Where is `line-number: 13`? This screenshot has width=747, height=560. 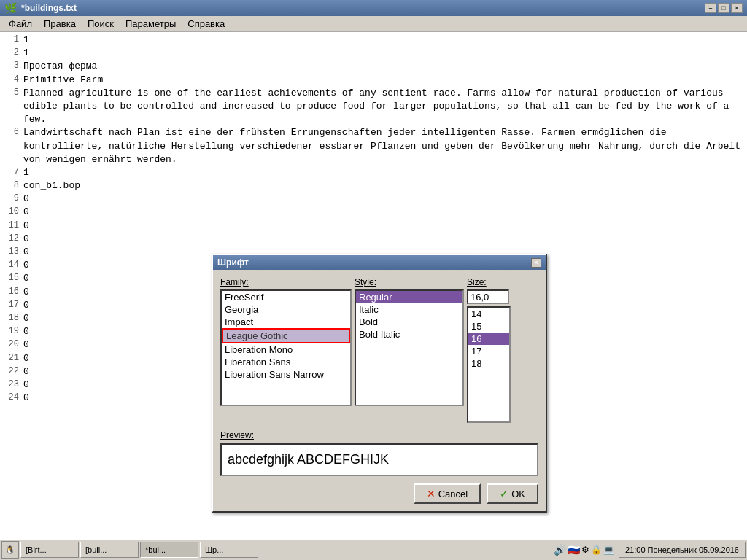
line-number: 13 is located at coordinates (11, 252).